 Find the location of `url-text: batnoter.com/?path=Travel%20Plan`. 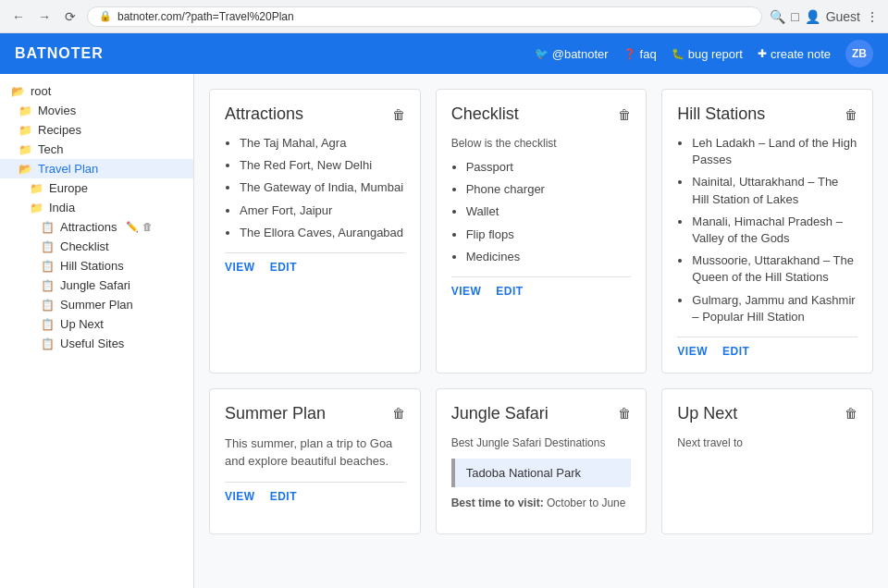

url-text: batnoter.com/?path=Travel%20Plan is located at coordinates (434, 17).